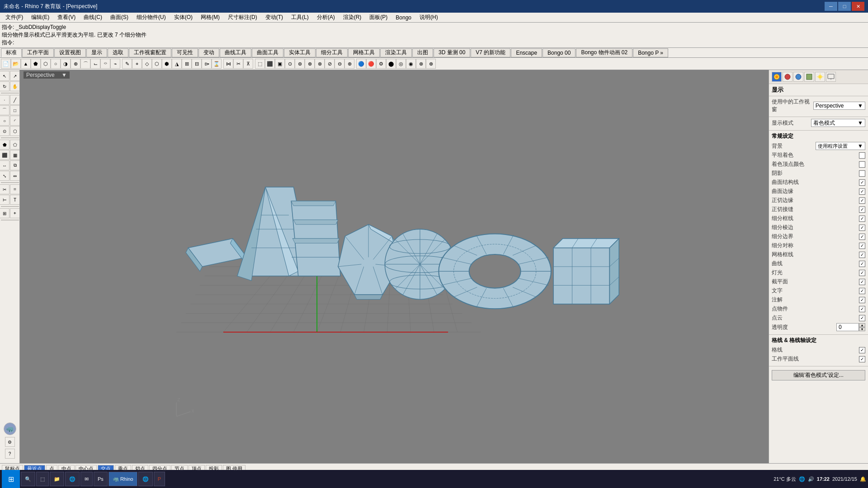 The height and width of the screenshot is (488, 868). Describe the element at coordinates (862, 350) in the screenshot. I see `rp-grid-checkbox` at that location.